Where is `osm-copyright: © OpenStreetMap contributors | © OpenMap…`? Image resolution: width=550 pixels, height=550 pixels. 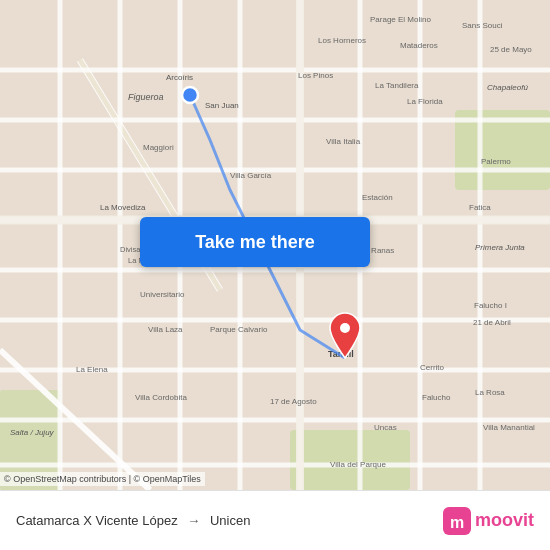 osm-copyright: © OpenStreetMap contributors | © OpenMap… is located at coordinates (102, 479).